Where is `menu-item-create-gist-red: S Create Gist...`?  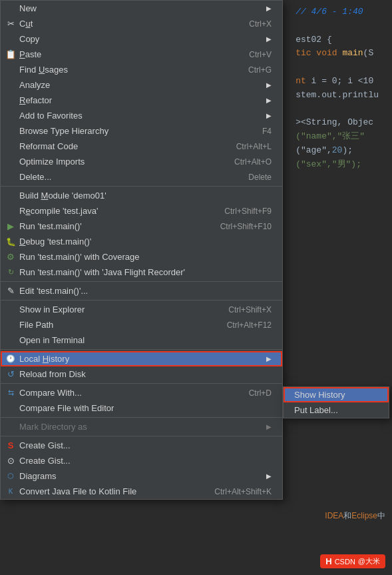
menu-item-create-gist-red: S Create Gist... is located at coordinates (141, 445).